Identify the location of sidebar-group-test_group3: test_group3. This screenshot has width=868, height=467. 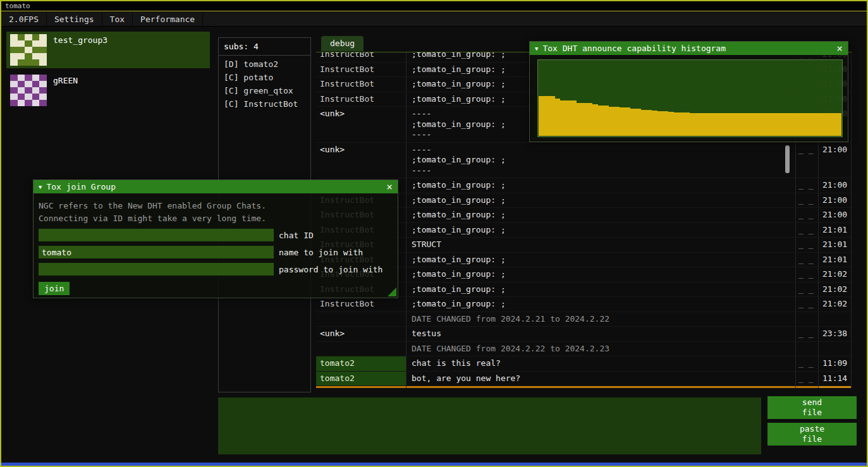
(108, 50).